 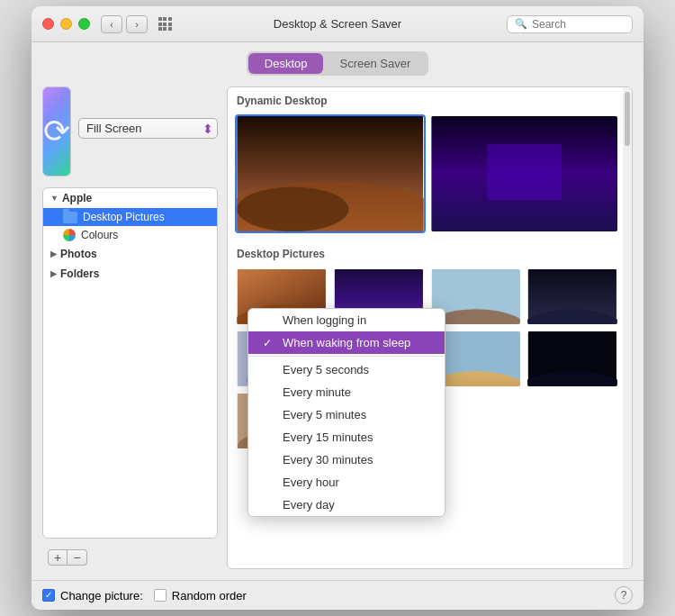 I want to click on random-order-label: Random order, so click(x=209, y=596).